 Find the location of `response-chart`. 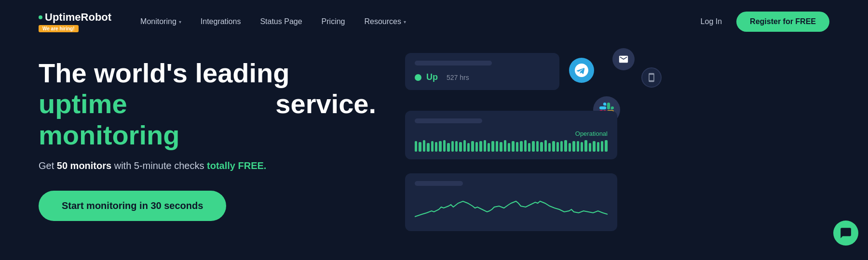

response-chart is located at coordinates (511, 207).